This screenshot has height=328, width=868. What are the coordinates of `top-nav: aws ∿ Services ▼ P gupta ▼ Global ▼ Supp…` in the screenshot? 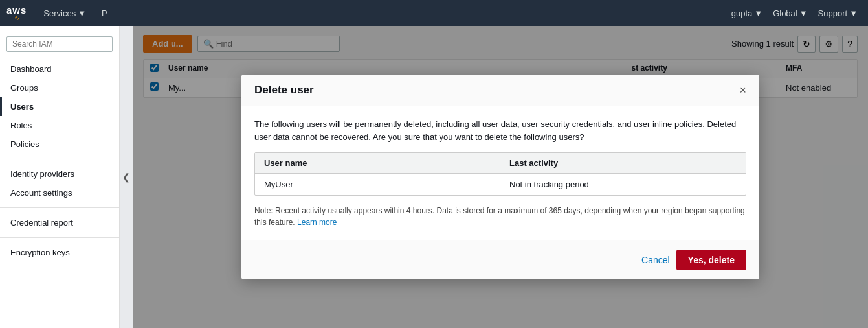 It's located at (434, 13).